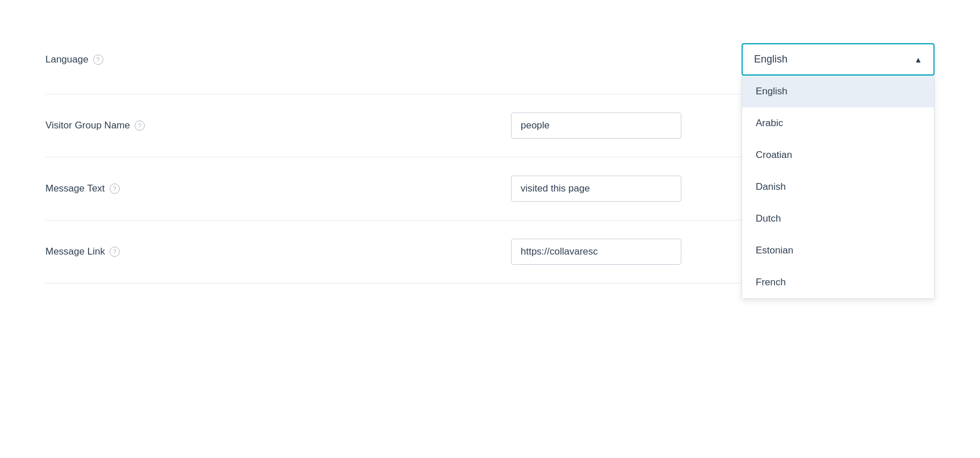 This screenshot has height=458, width=980. What do you see at coordinates (75, 252) in the screenshot?
I see `message-link-label: Message Link` at bounding box center [75, 252].